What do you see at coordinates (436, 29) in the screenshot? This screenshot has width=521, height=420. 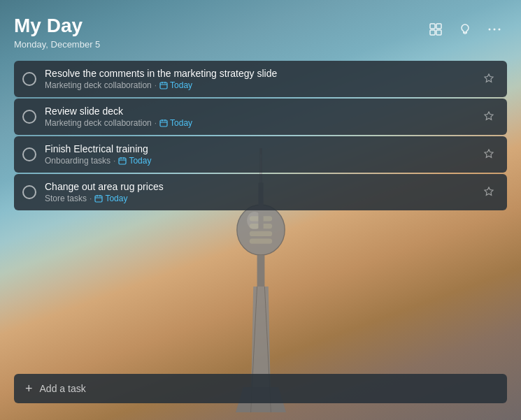 I see `layout-button` at bounding box center [436, 29].